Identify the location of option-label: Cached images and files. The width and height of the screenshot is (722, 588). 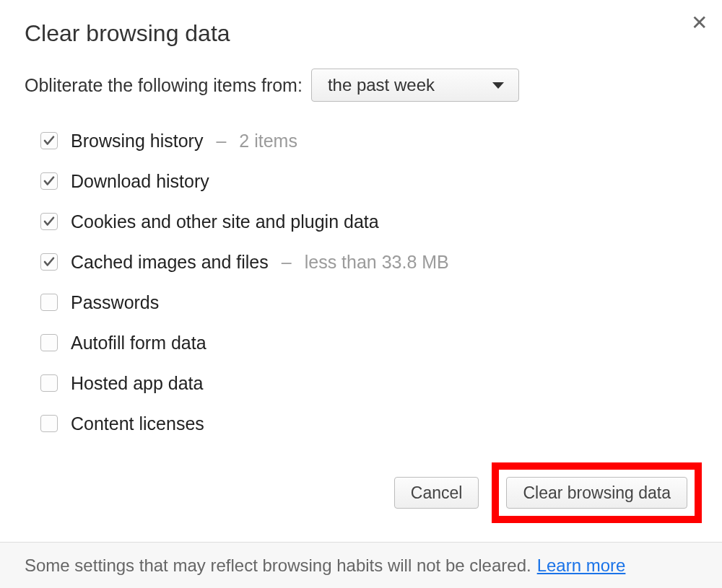
(170, 263).